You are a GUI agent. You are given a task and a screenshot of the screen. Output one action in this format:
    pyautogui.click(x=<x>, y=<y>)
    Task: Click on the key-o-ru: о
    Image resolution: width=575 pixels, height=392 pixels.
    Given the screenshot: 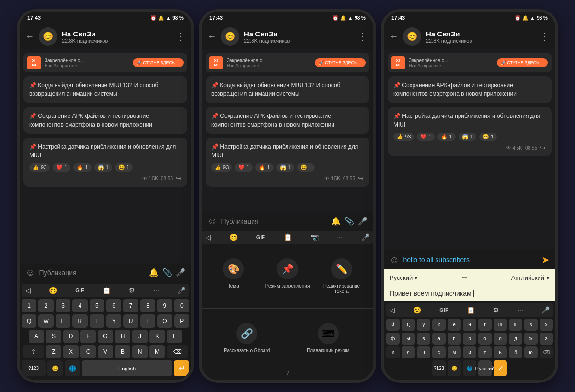 What is the action you would take?
    pyautogui.click(x=485, y=338)
    